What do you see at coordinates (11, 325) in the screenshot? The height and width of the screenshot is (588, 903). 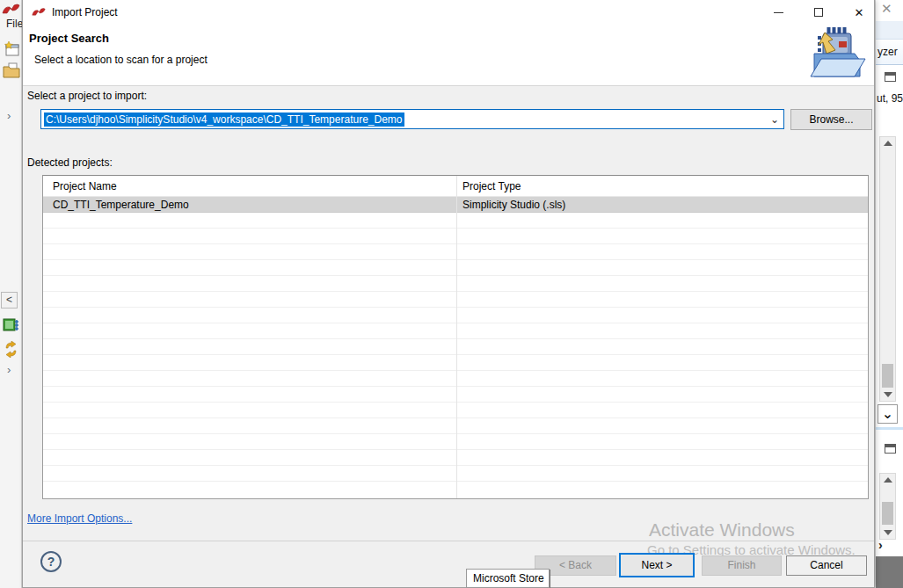 I see `device-chip-icon` at bounding box center [11, 325].